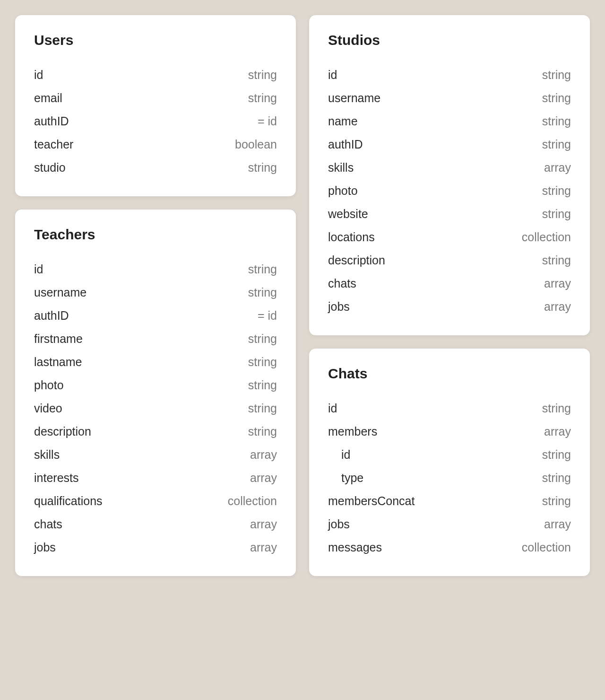 This screenshot has width=605, height=700. Describe the element at coordinates (68, 501) in the screenshot. I see `field-name: qualifications` at that location.